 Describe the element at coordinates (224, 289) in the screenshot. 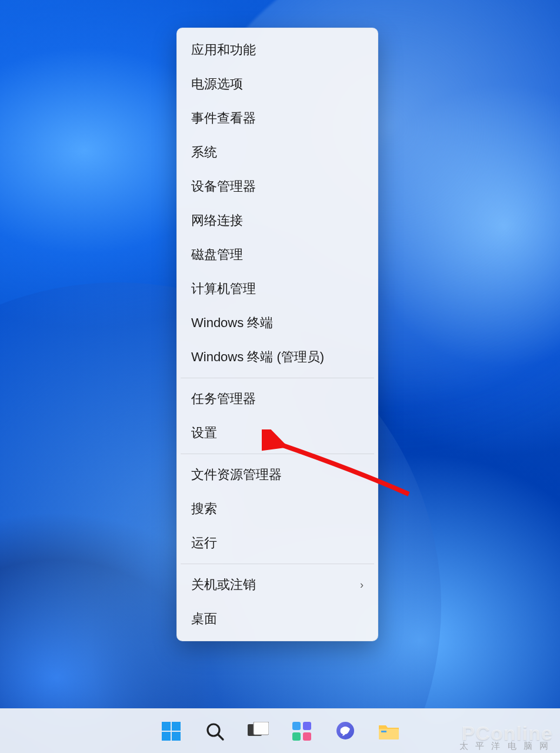

I see `menu-label: 计算机管理` at that location.